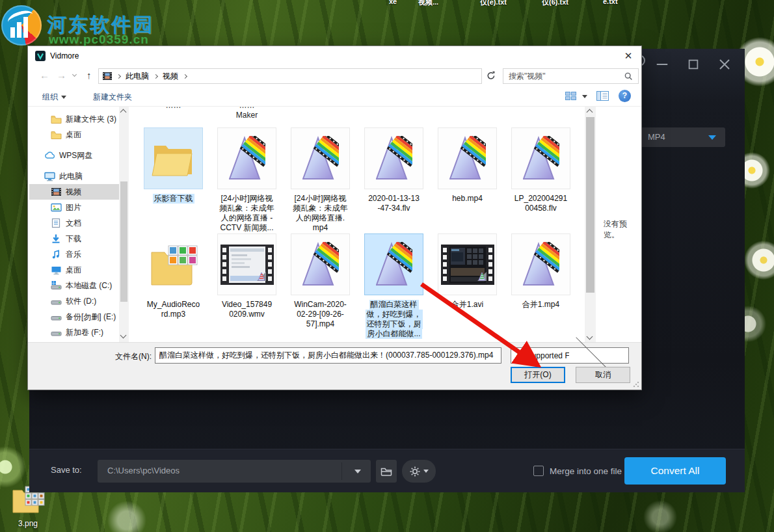  Describe the element at coordinates (234, 471) in the screenshot. I see `save-path-select: C:\Users\pc\Videos` at that location.